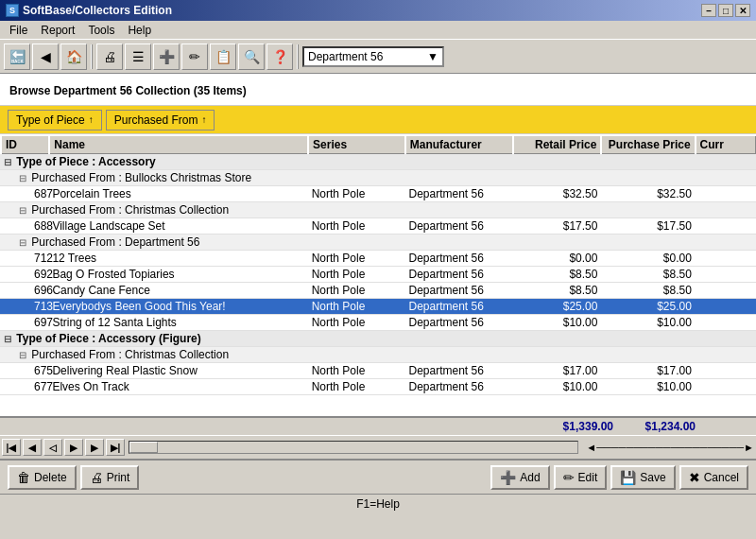 This screenshot has height=539, width=756. I want to click on data-table-header: ID Name Series Manufacturer Retail Price…, so click(378, 144).